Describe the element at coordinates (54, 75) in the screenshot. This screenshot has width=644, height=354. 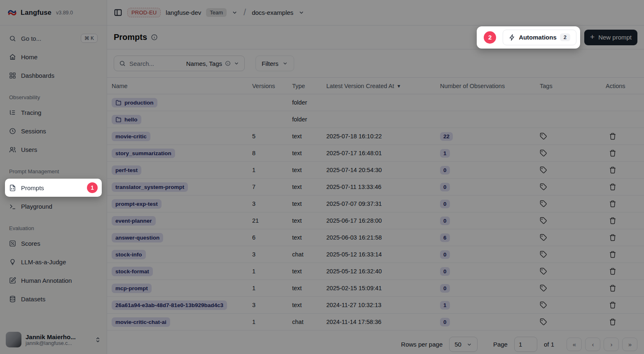
I see `sidebar-item-dashboards: Dashboards` at that location.